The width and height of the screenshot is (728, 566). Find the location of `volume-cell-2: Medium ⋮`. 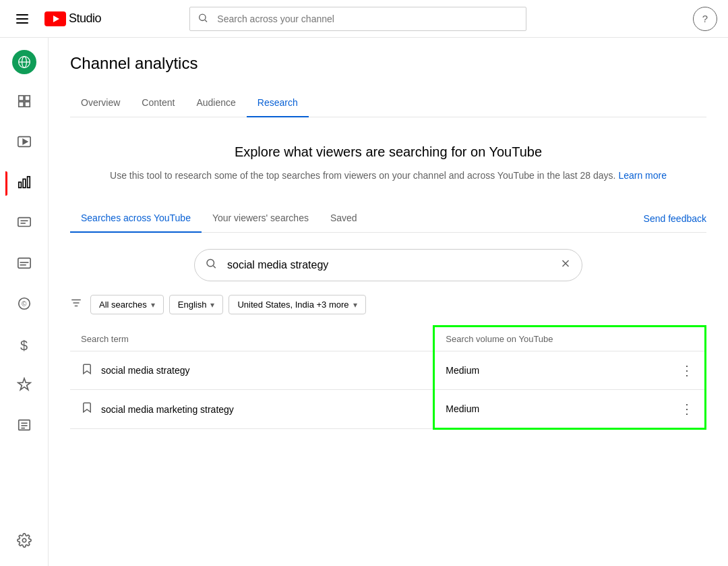

volume-cell-2: Medium ⋮ is located at coordinates (570, 409).